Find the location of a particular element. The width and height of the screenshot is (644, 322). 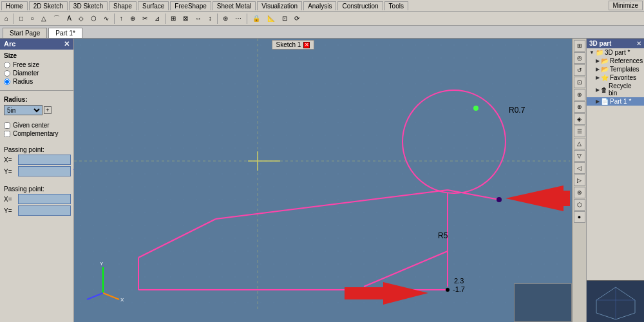

complementary-check: Complementary is located at coordinates (37, 134).